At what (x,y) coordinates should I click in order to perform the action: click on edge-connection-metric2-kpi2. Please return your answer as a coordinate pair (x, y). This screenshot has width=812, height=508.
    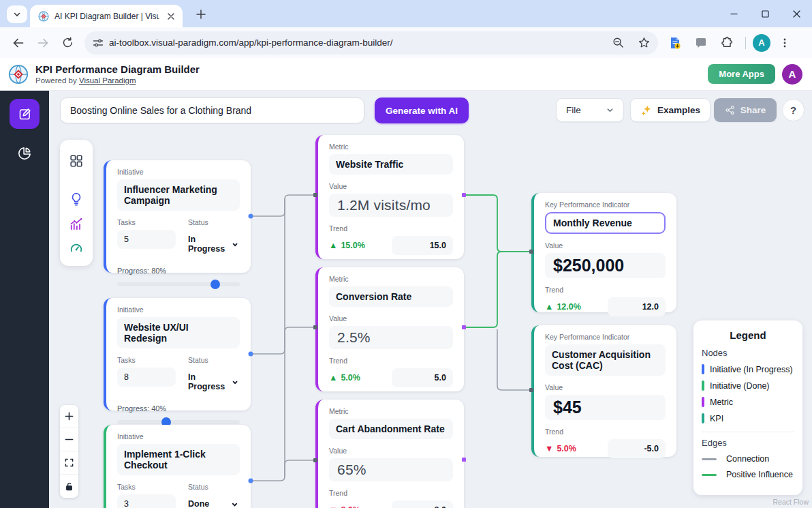
    Looking at the image, I should click on (514, 360).